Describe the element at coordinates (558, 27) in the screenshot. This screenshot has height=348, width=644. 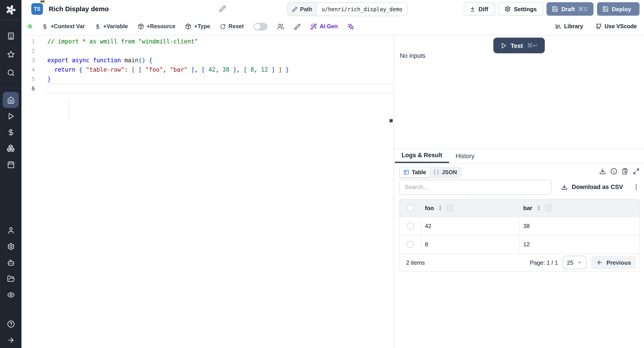
I see `library-icon` at that location.